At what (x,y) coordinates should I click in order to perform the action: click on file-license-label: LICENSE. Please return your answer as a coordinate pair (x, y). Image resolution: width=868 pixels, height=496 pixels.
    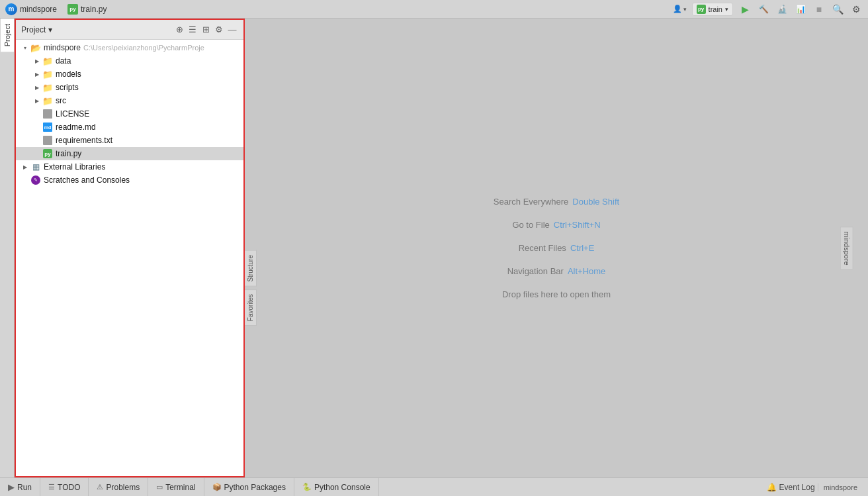
    Looking at the image, I should click on (147, 114).